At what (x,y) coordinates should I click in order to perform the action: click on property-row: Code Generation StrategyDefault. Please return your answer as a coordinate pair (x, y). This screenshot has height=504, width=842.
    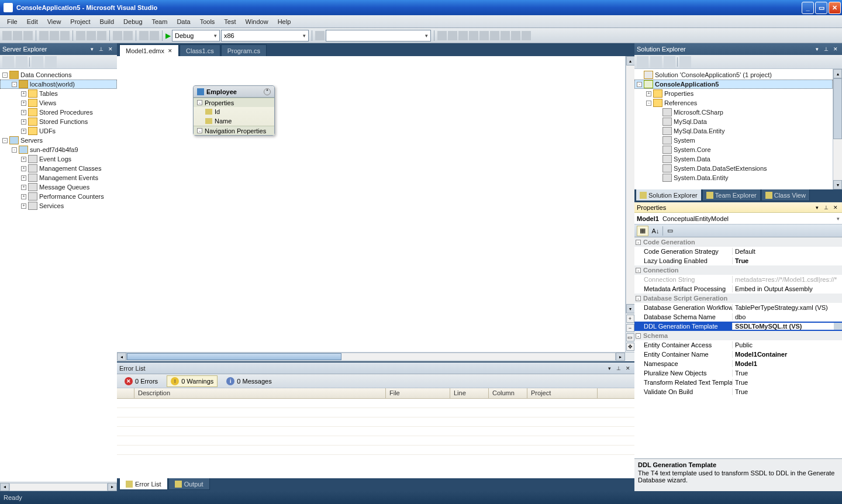
    Looking at the image, I should click on (738, 251).